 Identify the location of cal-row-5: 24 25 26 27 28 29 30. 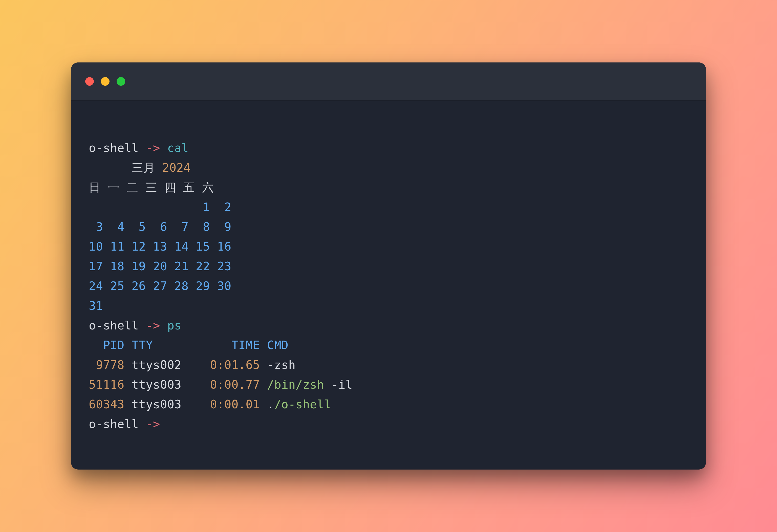
(160, 286).